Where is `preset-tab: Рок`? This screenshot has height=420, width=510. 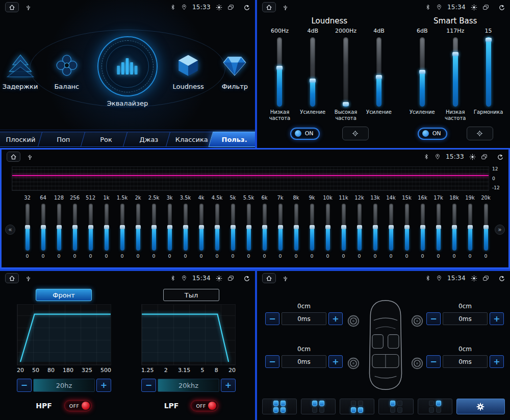 preset-tab: Рок is located at coordinates (106, 139).